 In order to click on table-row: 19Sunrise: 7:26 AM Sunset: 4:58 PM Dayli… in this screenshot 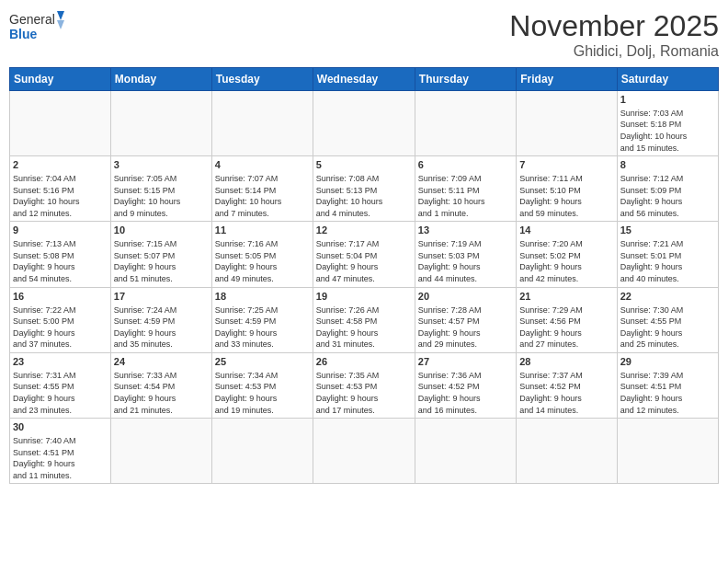, I will do `click(364, 320)`.